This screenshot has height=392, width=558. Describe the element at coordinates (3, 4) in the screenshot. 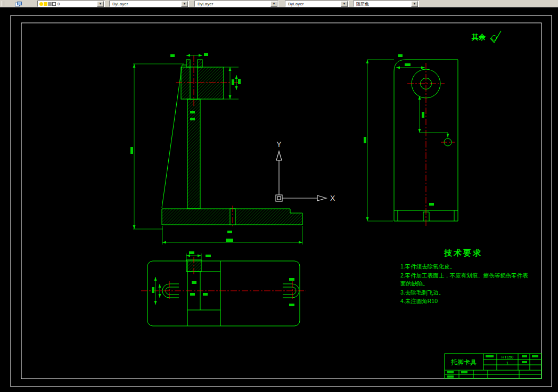

I see `toolbar-grip` at that location.